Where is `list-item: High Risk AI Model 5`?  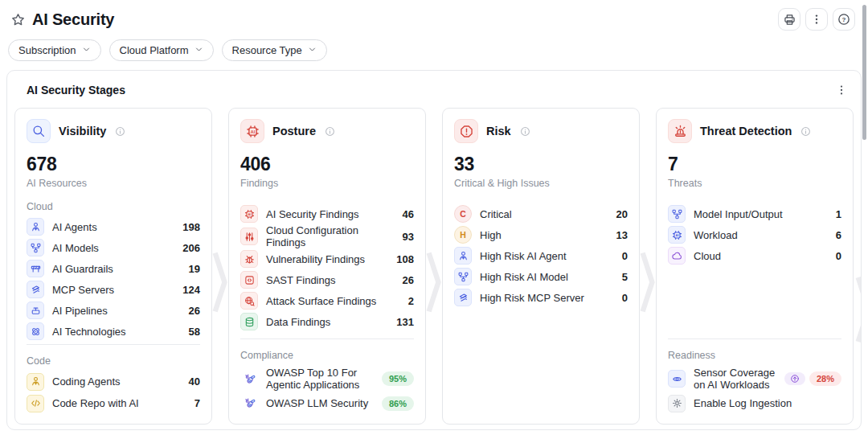 list-item: High Risk AI Model 5 is located at coordinates (541, 277).